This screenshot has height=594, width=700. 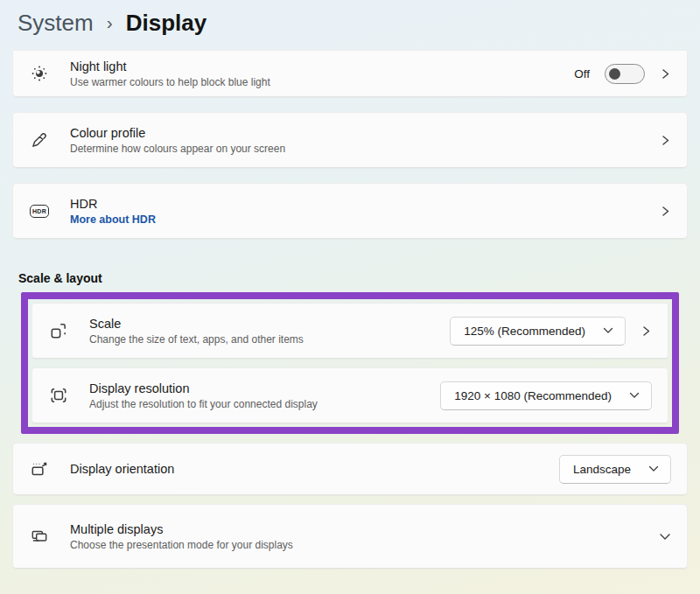 What do you see at coordinates (170, 66) in the screenshot?
I see `night-light-title: Night light` at bounding box center [170, 66].